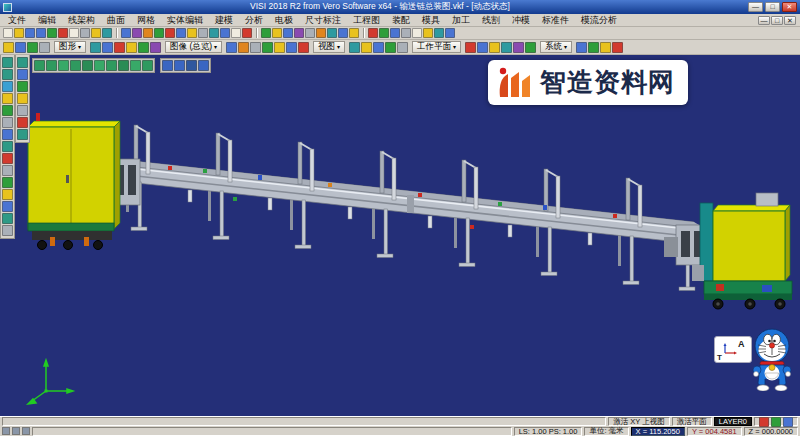 This screenshot has width=800, height=436. I want to click on menu-item: 建模, so click(224, 20).